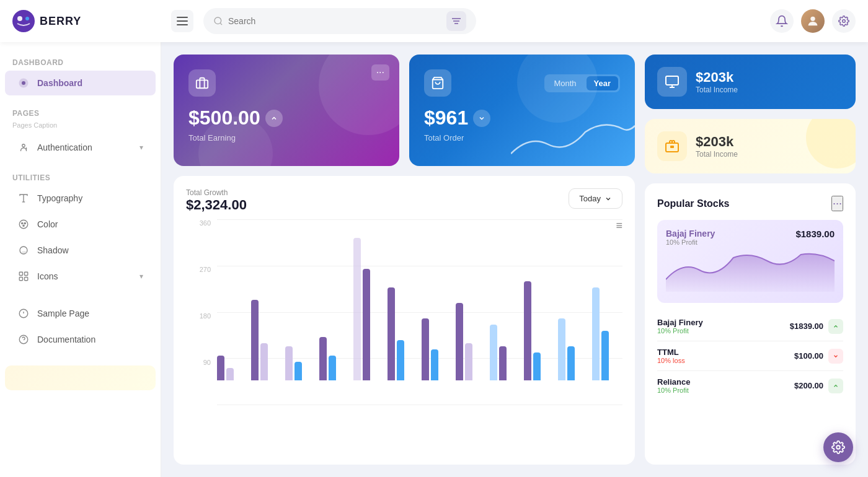 The image size is (868, 477). What do you see at coordinates (844, 21) in the screenshot?
I see `settings-button` at bounding box center [844, 21].